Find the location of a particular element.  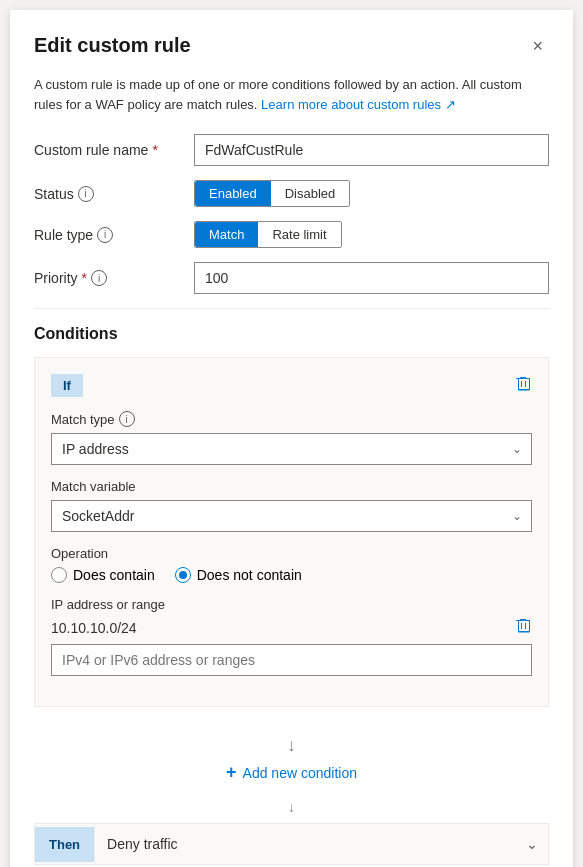

delete-ip-button is located at coordinates (524, 628).